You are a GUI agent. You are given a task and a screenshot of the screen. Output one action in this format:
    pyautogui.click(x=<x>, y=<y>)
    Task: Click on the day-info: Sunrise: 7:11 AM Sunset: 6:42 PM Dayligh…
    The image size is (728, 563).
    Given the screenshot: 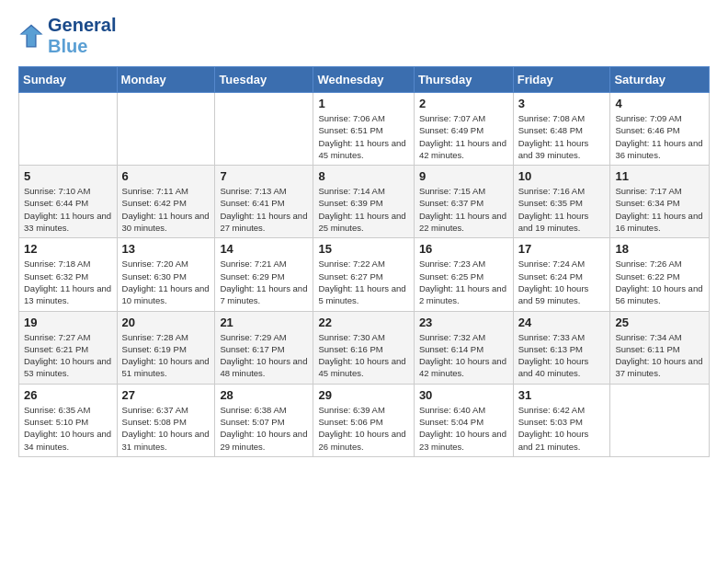 What is the action you would take?
    pyautogui.click(x=166, y=210)
    